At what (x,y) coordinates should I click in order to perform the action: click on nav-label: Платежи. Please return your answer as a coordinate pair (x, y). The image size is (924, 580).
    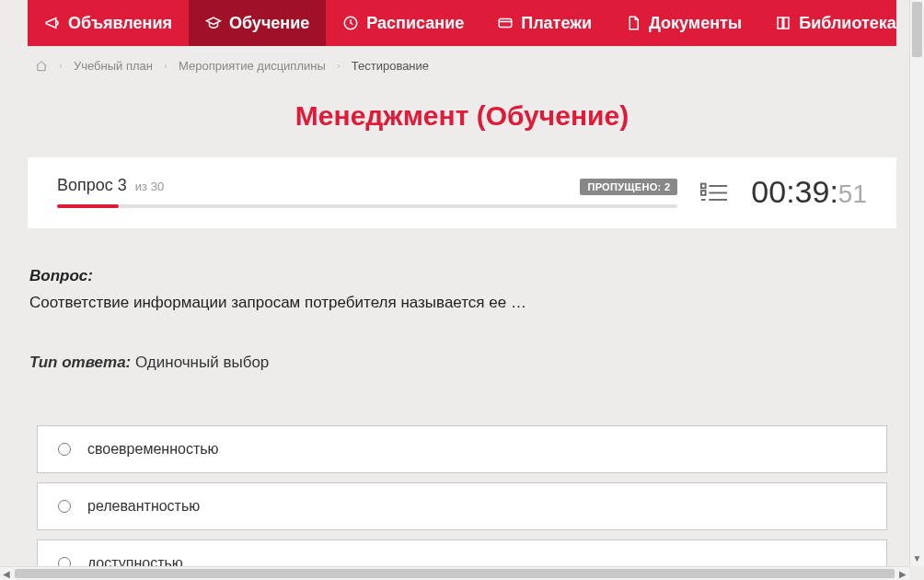
    Looking at the image, I should click on (556, 24).